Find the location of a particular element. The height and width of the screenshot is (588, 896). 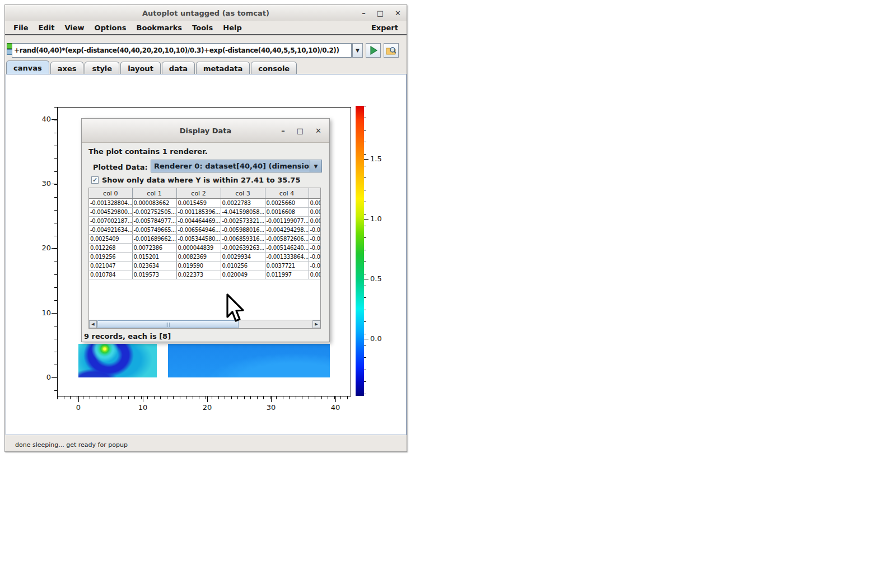

table-cell: -0.002752505... is located at coordinates (155, 212).